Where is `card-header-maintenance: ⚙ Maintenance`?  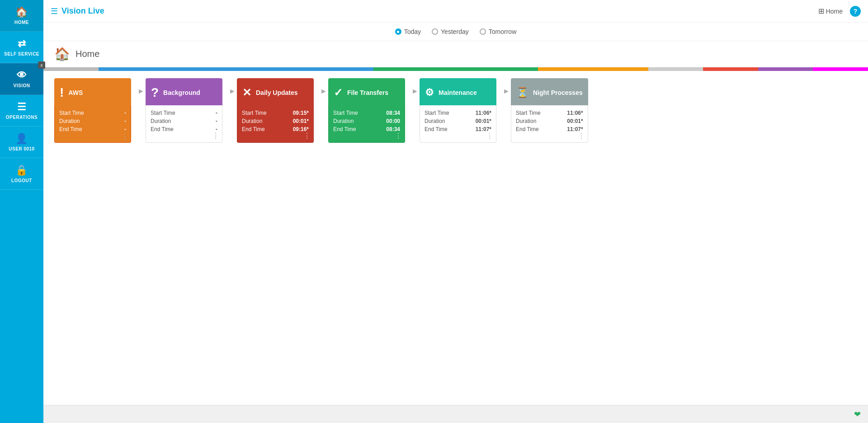
card-header-maintenance: ⚙ Maintenance is located at coordinates (458, 92).